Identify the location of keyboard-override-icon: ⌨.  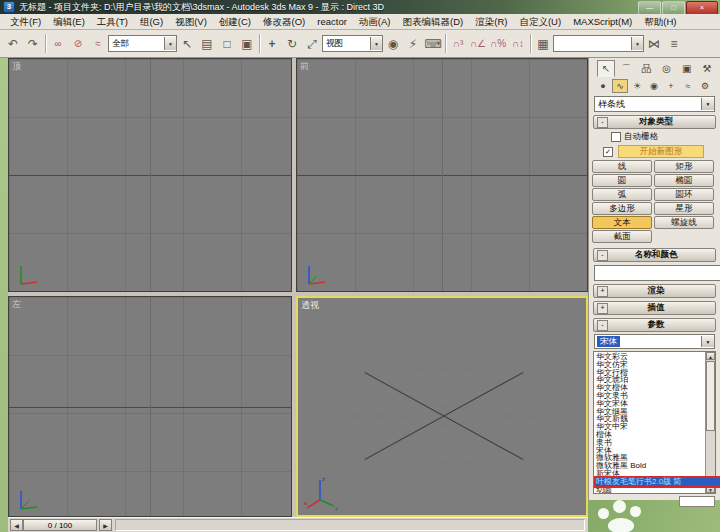
(433, 44).